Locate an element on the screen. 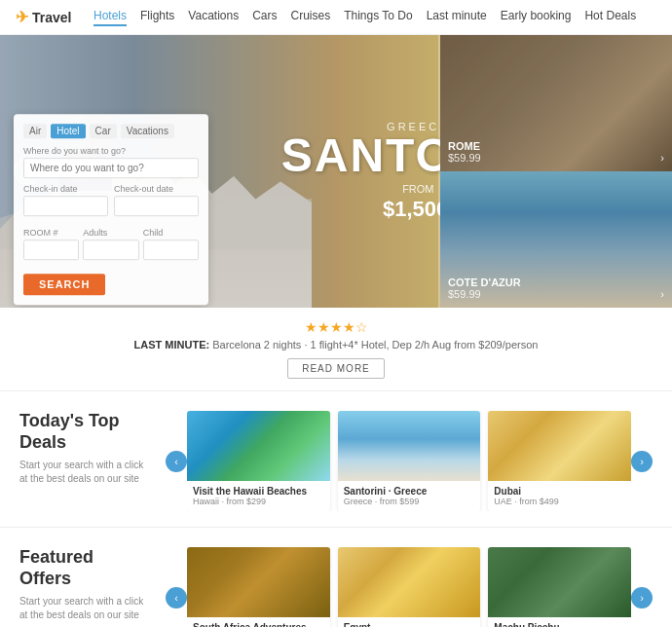  deal-name: Visit the Hawaii Beaches is located at coordinates (259, 491).